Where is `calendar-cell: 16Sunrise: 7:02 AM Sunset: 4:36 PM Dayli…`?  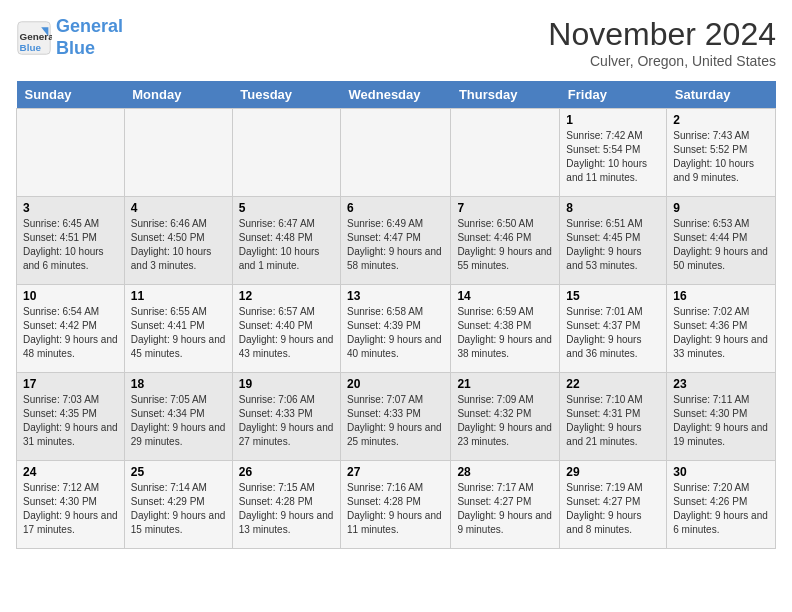 calendar-cell: 16Sunrise: 7:02 AM Sunset: 4:36 PM Dayli… is located at coordinates (722, 329).